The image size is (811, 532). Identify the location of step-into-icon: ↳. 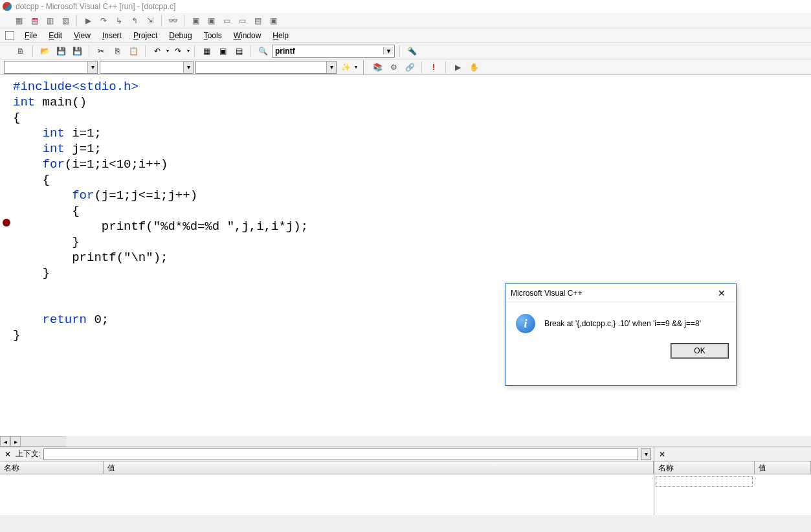
(119, 21).